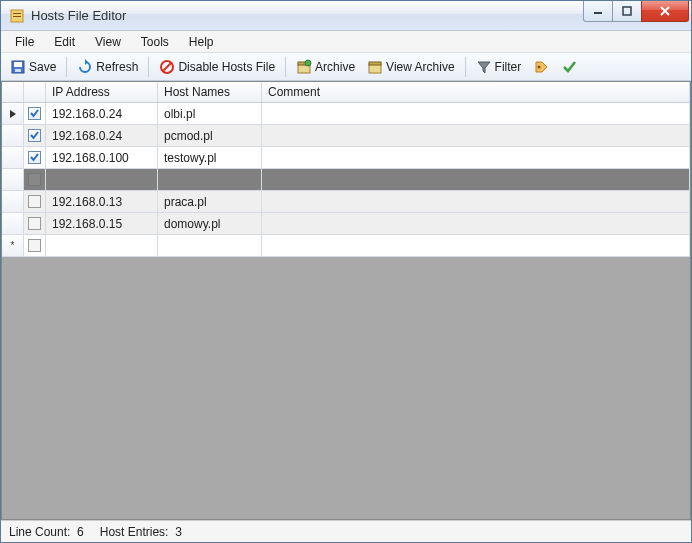  What do you see at coordinates (420, 67) in the screenshot?
I see `view-archive-label: View Archive` at bounding box center [420, 67].